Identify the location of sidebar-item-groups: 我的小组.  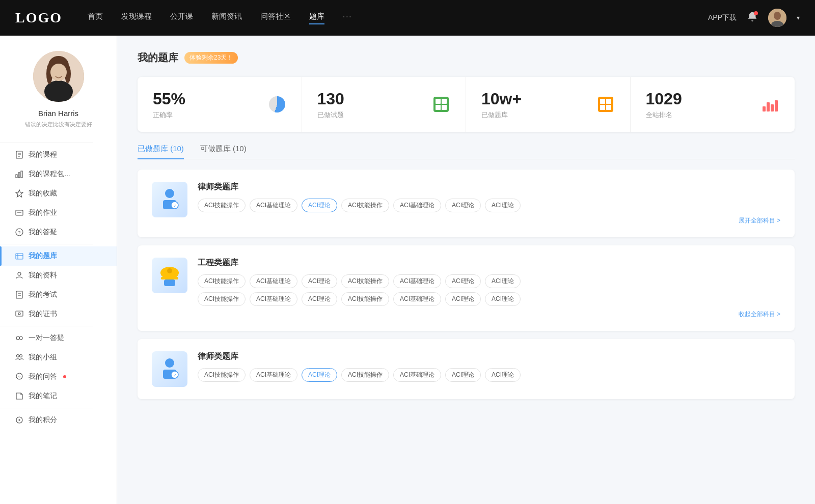
(58, 357).